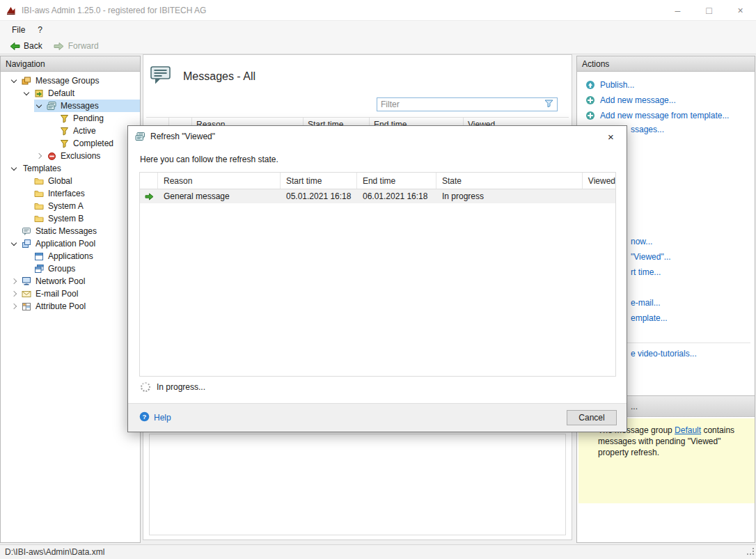 This screenshot has height=559, width=756. I want to click on tree-item-system-a: System A, so click(70, 206).